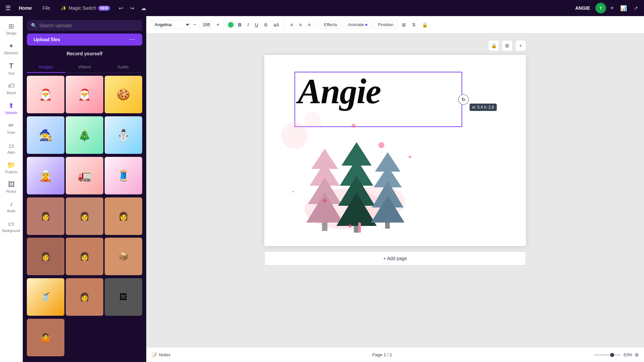 The image size is (644, 362). What do you see at coordinates (47, 40) in the screenshot?
I see `upload-btn-label: Upload files` at bounding box center [47, 40].